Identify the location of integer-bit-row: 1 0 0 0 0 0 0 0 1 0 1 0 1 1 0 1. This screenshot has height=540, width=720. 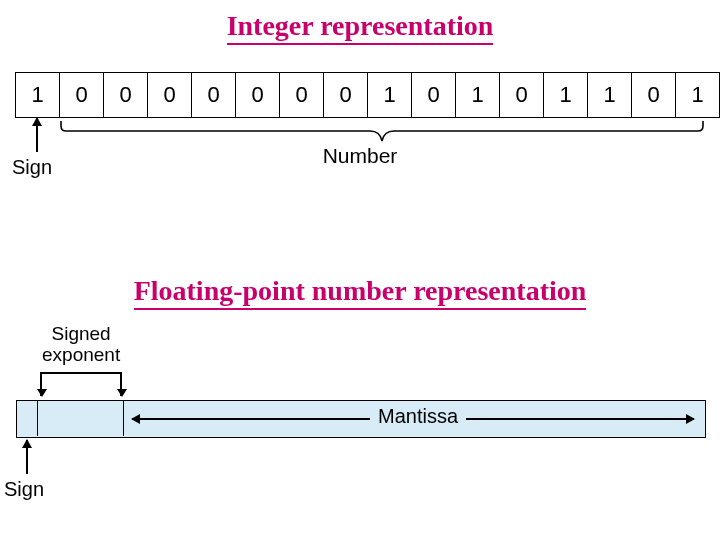
(368, 95).